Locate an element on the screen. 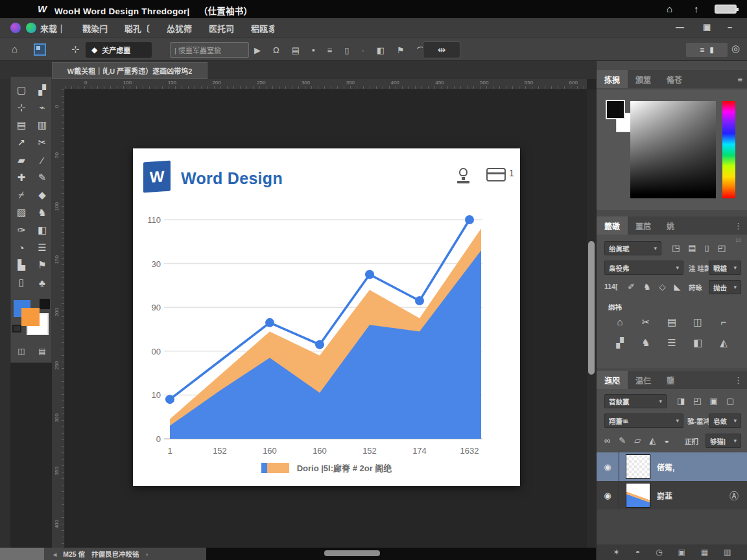  home-icon: ⌂ is located at coordinates (669, 9).